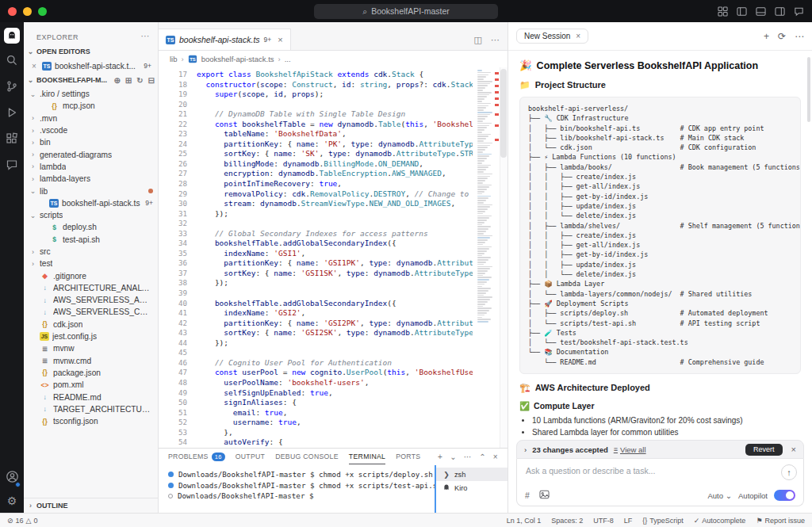 This screenshot has height=527, width=812. I want to click on autocomplete-status: ✓Autocomplete, so click(720, 521).